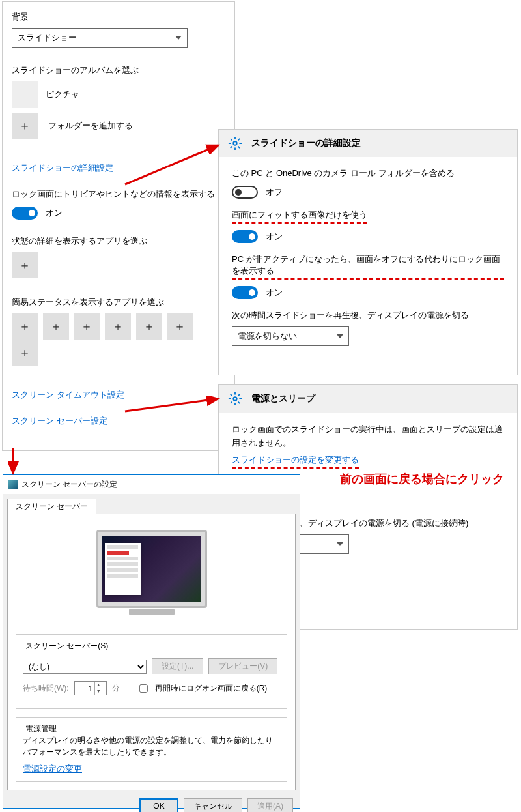 This screenshot has width=521, height=812. What do you see at coordinates (368, 399) in the screenshot?
I see `power-header: 電源とスリープ` at bounding box center [368, 399].